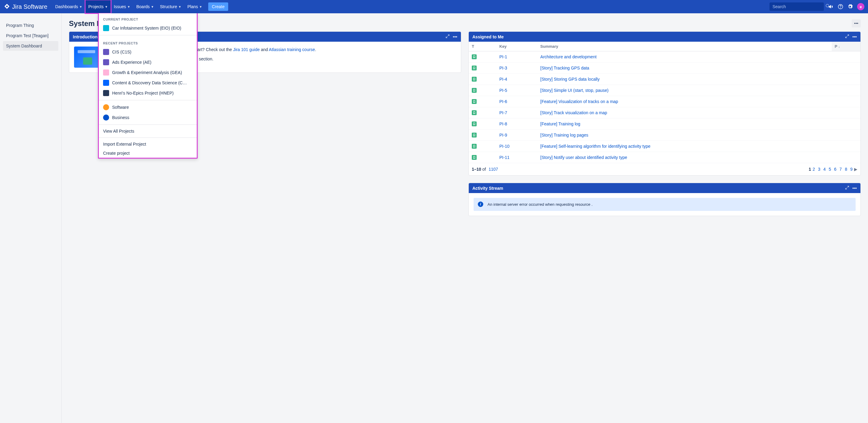 The width and height of the screenshot is (868, 423). What do you see at coordinates (574, 112) in the screenshot?
I see `issue-summary-link: [Story] Track visualization on a map` at bounding box center [574, 112].